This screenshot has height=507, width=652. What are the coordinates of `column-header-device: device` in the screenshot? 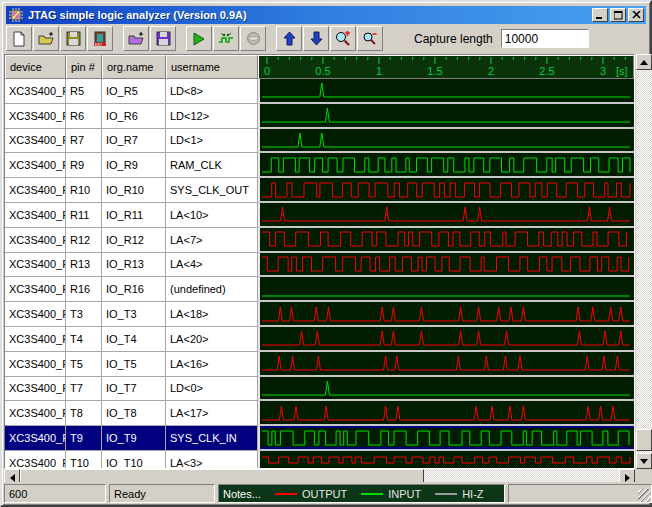 It's located at (36, 67).